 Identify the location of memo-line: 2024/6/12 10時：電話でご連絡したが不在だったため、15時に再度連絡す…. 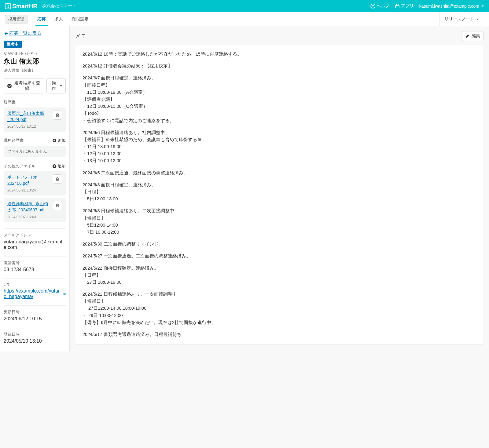
(279, 54).